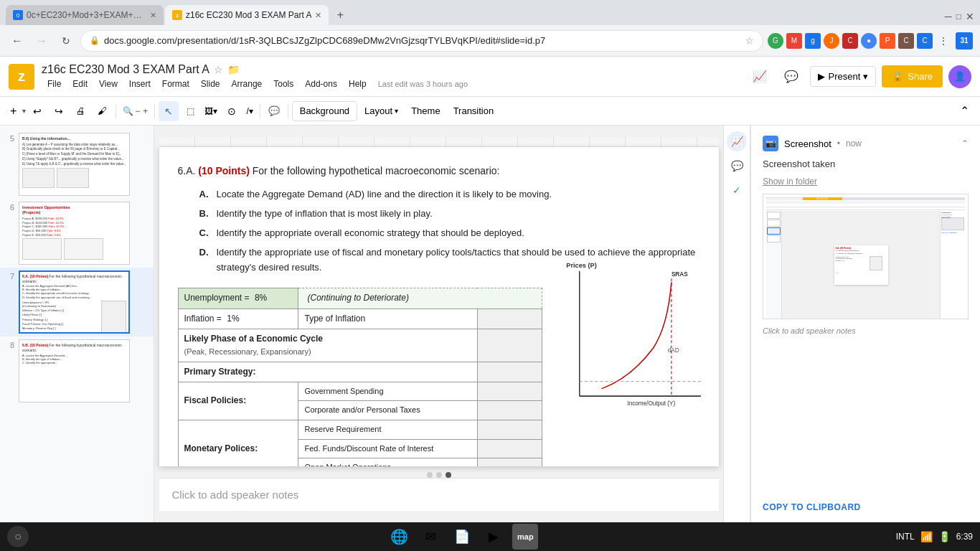 The image size is (980, 551). I want to click on menu-arrange: Arrange, so click(247, 84).